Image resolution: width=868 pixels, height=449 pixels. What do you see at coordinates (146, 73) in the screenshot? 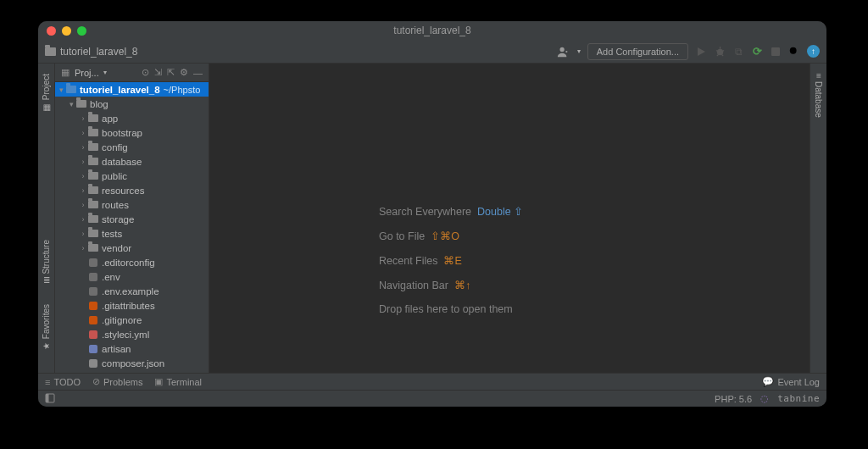
I see `select-opened-file-icon: ⊙` at bounding box center [146, 73].